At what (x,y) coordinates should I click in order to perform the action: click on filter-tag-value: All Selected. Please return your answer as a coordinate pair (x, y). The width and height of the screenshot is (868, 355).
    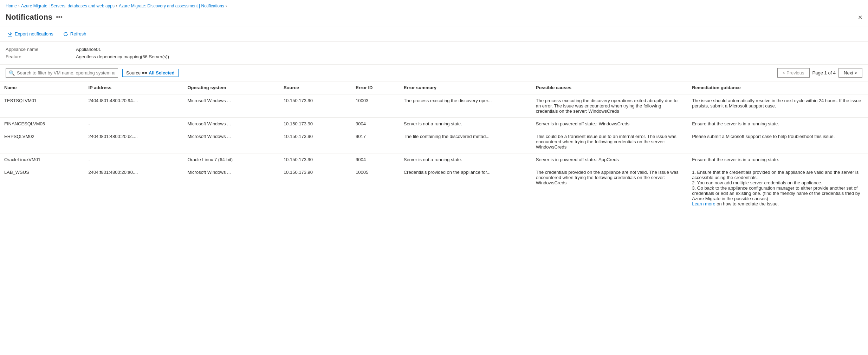
    Looking at the image, I should click on (162, 73).